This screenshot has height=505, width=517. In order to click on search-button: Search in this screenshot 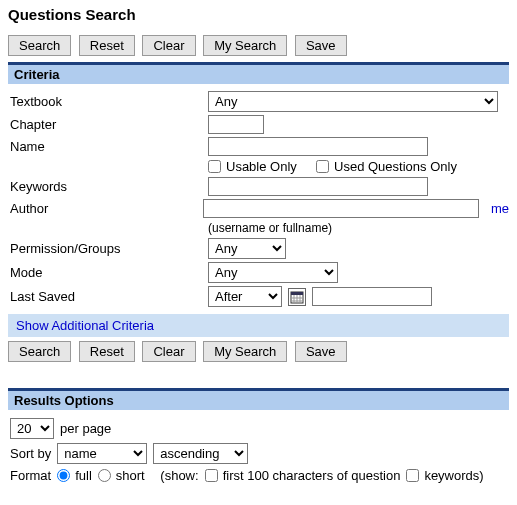, I will do `click(40, 46)`.